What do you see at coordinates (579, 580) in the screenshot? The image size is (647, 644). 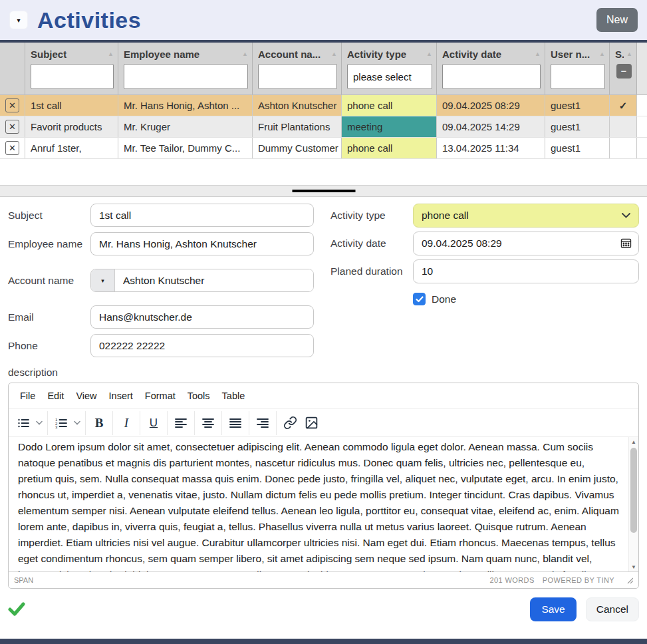 I see `powered-by-tiny: POWERED BY TINY` at bounding box center [579, 580].